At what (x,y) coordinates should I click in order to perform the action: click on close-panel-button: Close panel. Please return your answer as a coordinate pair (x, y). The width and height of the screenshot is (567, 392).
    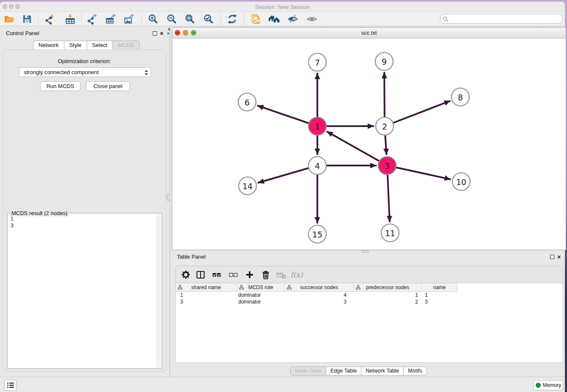
    Looking at the image, I should click on (108, 86).